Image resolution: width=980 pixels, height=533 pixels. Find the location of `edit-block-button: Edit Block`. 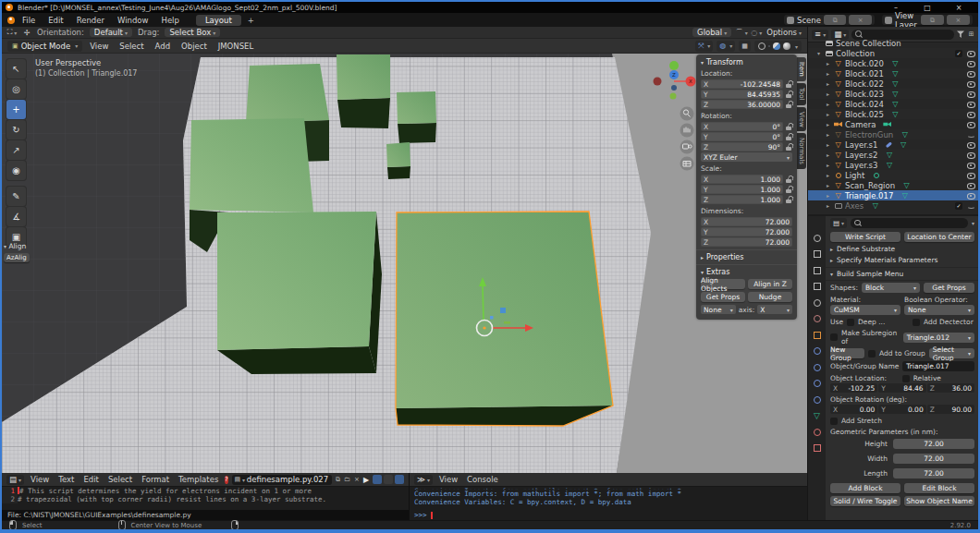

edit-block-button: Edit Block is located at coordinates (939, 488).